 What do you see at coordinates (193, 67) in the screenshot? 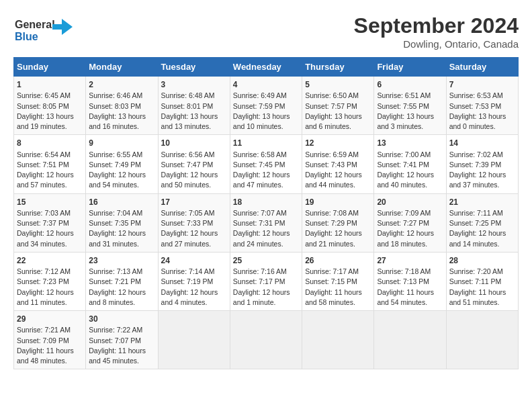
I see `column-header-tuesday: Tuesday` at bounding box center [193, 67].